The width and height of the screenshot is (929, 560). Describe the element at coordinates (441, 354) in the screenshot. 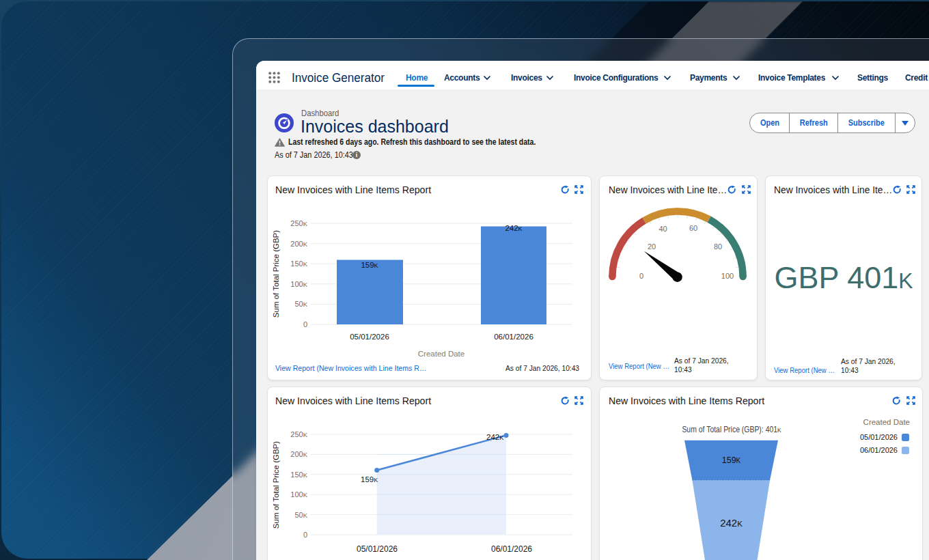

I see `svg-text: Created Date` at that location.